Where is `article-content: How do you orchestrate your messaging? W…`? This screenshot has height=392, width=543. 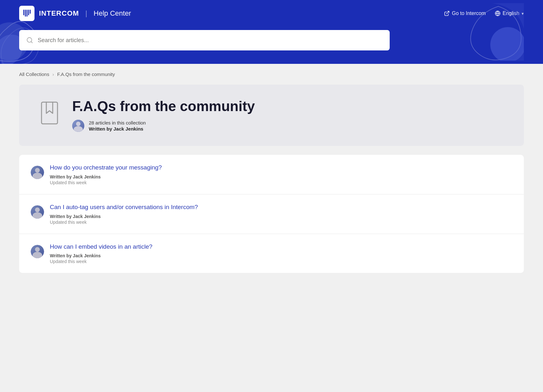
article-content: How do you orchestrate your messaging? W… is located at coordinates (106, 174).